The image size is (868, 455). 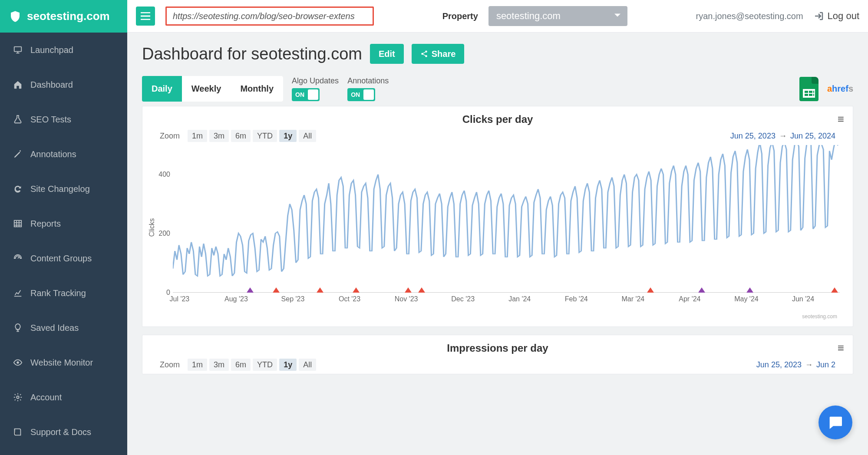 I want to click on table-icon, so click(x=18, y=224).